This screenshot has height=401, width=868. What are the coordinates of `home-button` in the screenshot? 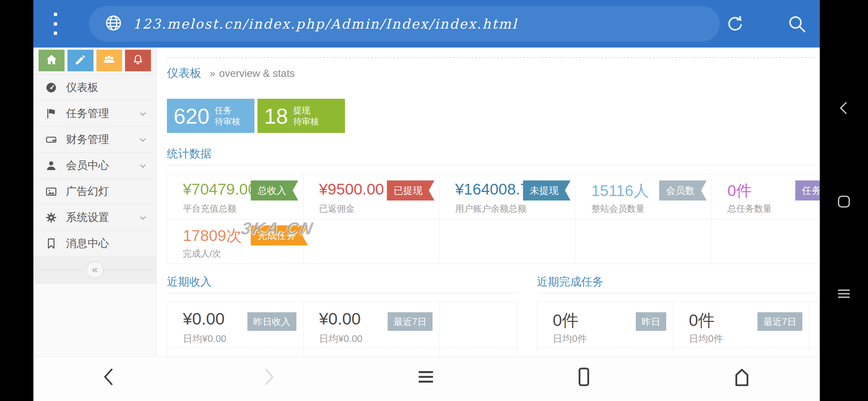 It's located at (742, 377).